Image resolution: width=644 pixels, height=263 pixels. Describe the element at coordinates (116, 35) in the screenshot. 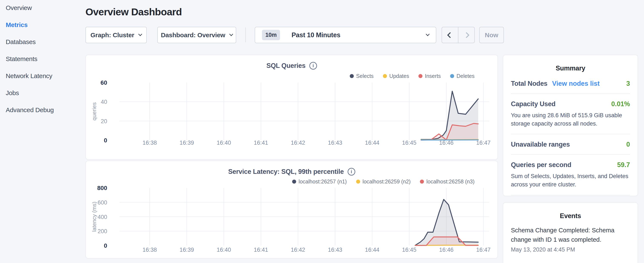

I see `graph-dropdown: Graph: Cluster` at that location.